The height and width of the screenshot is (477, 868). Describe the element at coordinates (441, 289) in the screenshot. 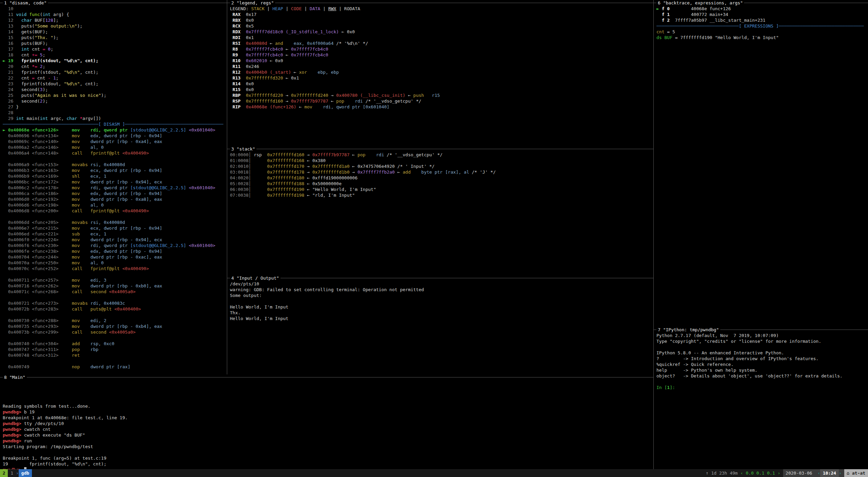

I see `terminal-line: warning: GDB: Failed to set controlling …` at that location.